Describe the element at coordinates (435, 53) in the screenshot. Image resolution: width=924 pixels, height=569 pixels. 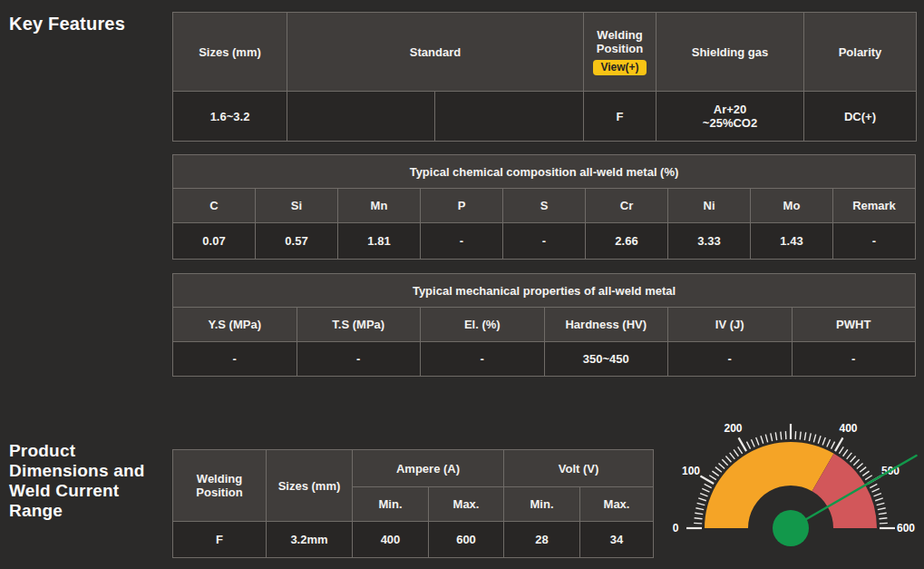
I see `col-header-standard: Standard` at that location.